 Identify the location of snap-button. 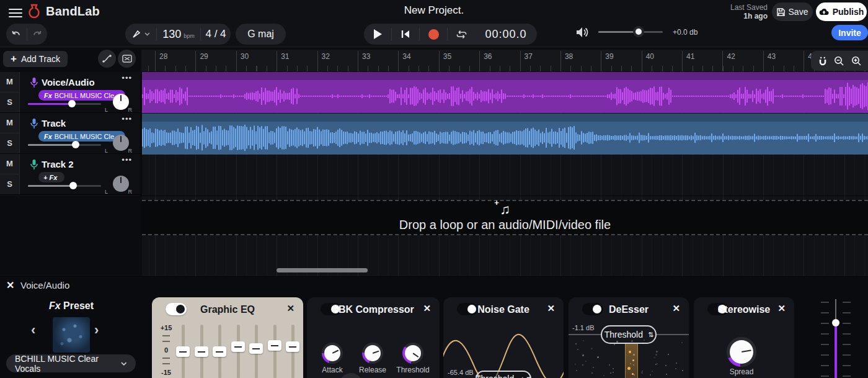
(141, 34).